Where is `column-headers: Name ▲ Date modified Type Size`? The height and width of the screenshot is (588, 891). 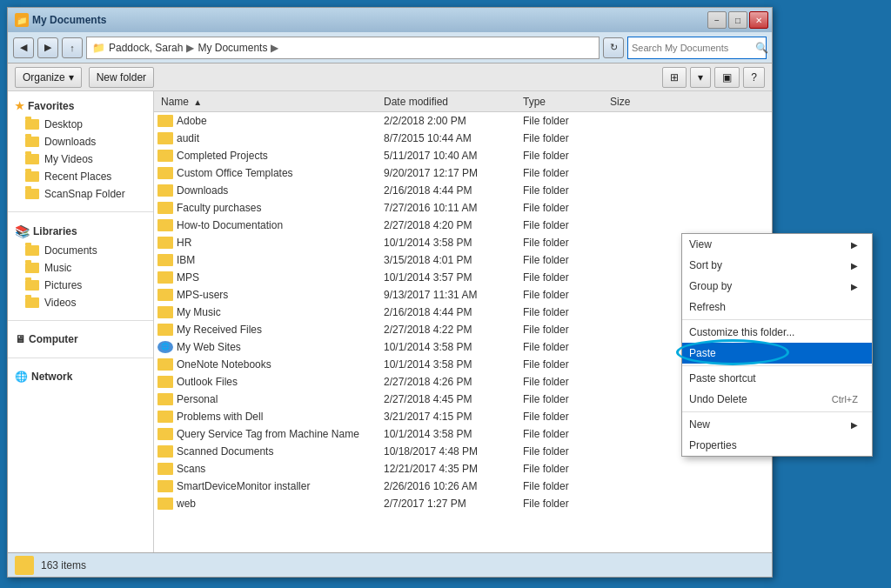
column-headers: Name ▲ Date modified Type Size is located at coordinates (463, 102).